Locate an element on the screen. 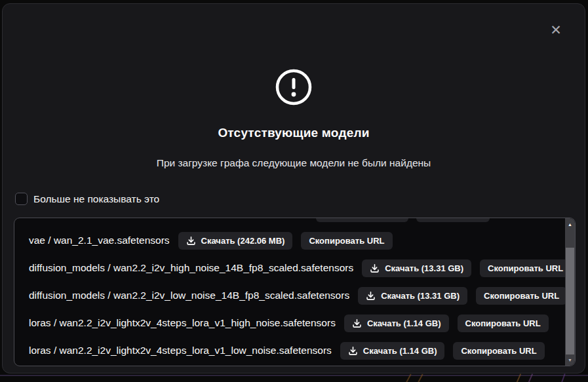 Image resolution: width=588 pixels, height=382 pixels. list-scrollbar: ▲ ▼ is located at coordinates (570, 292).